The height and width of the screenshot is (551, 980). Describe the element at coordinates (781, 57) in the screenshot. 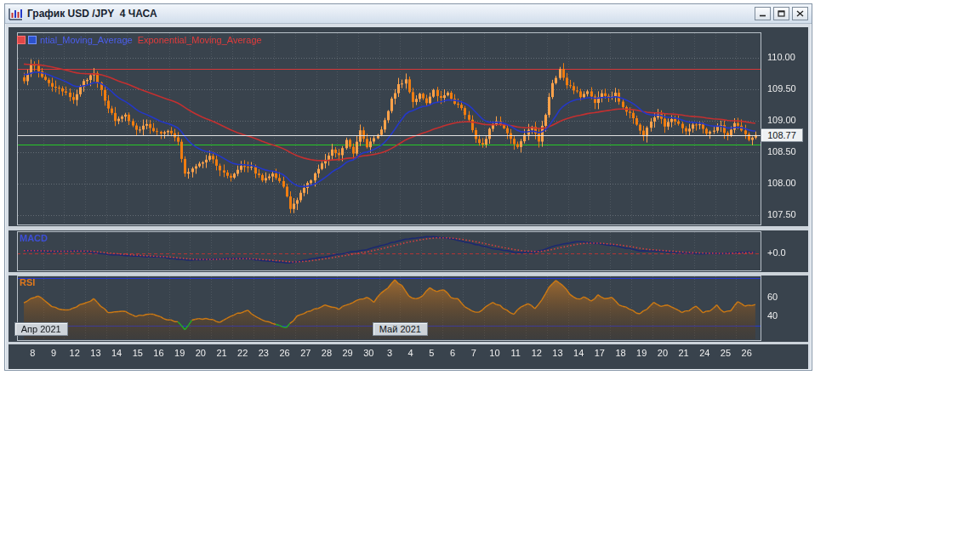

I see `price-axis-label: 110.00` at that location.